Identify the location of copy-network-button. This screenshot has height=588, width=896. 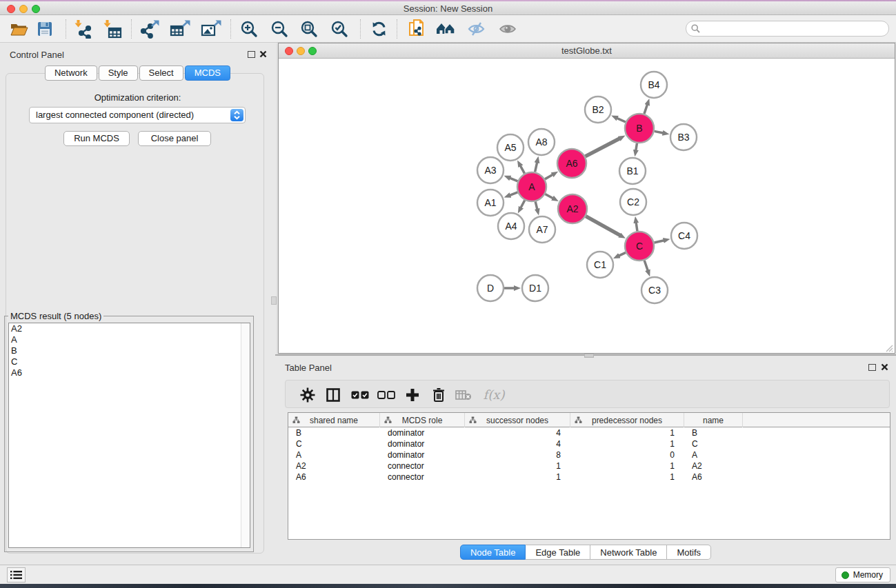
(417, 29).